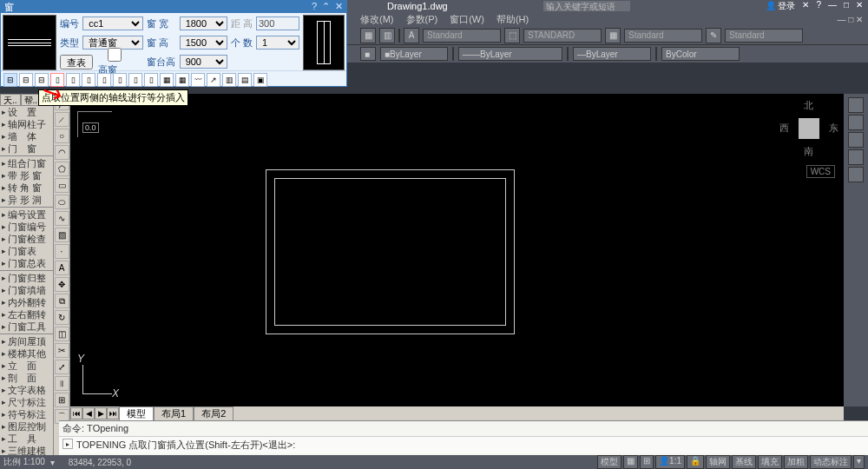 The height and width of the screenshot is (469, 868). What do you see at coordinates (89, 413) in the screenshot?
I see `tab-prev-icon: ◀` at bounding box center [89, 413].